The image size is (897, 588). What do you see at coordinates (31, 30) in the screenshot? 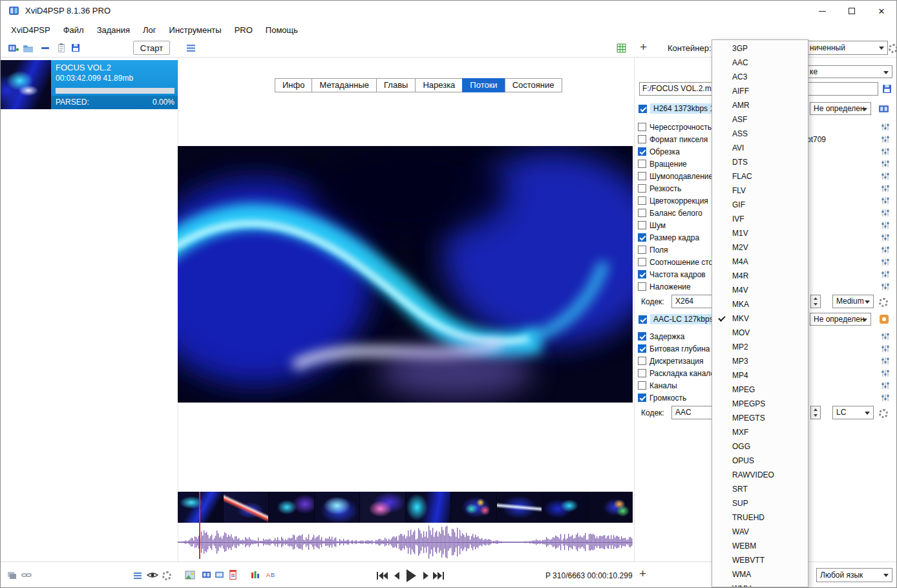
I see `menubar-item: XviD4PSP` at bounding box center [31, 30].